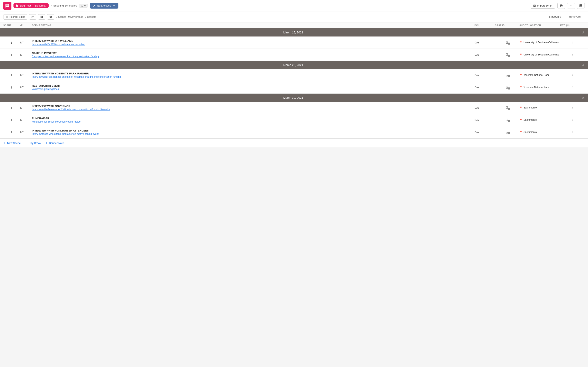  I want to click on day-break-button: Day Break, so click(33, 143).